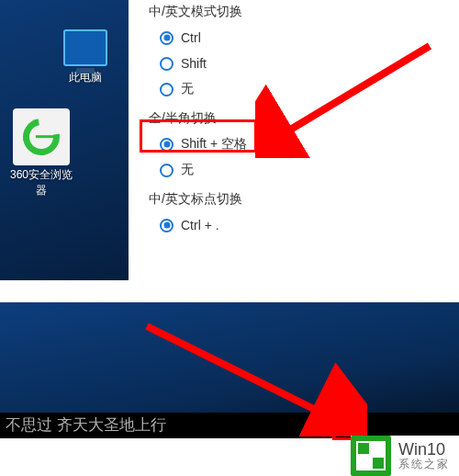  I want to click on watermark-title: Win10, so click(424, 450).